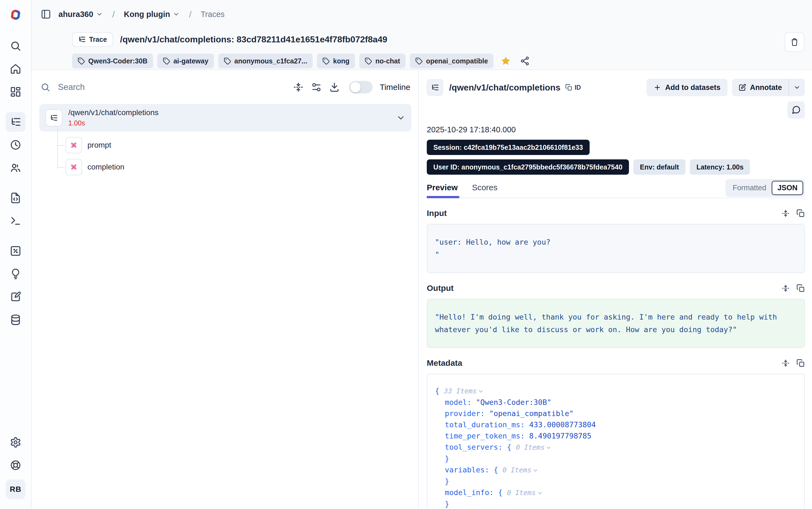 The height and width of the screenshot is (509, 812). I want to click on tree-child-completion: completion, so click(234, 167).